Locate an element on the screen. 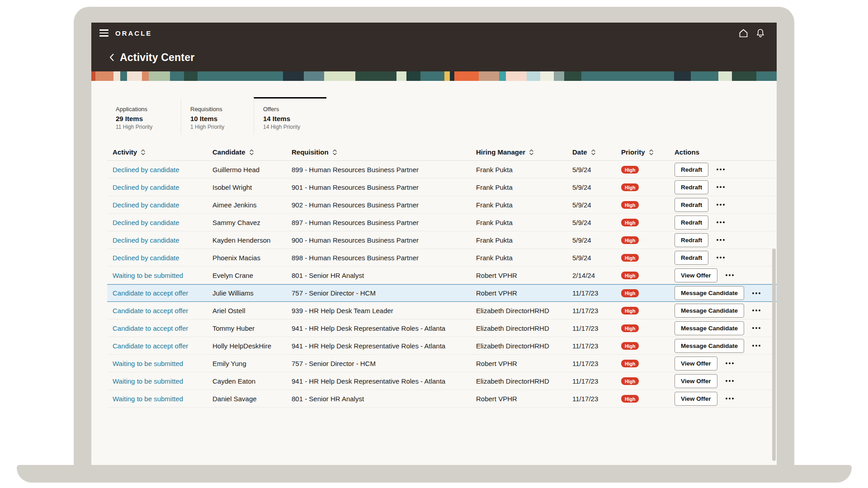 The image size is (868, 488). decorative-banner is located at coordinates (434, 76).